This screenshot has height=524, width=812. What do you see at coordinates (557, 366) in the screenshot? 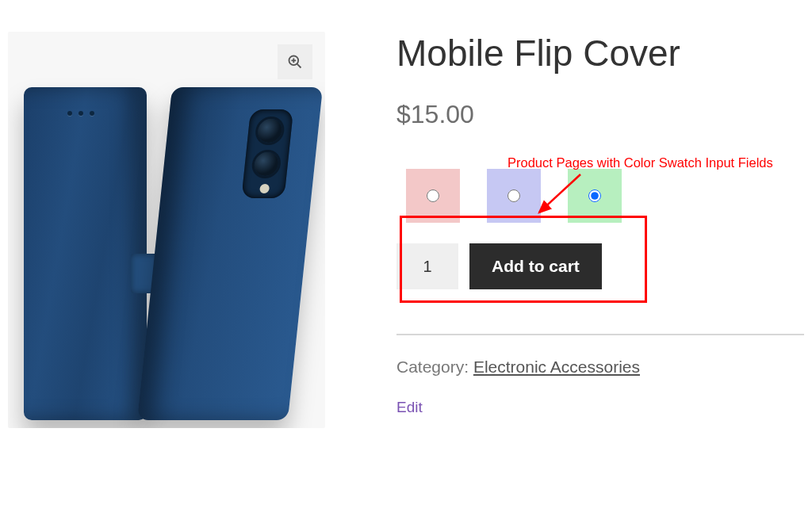
I see `category-link: Electronic Accessories` at bounding box center [557, 366].